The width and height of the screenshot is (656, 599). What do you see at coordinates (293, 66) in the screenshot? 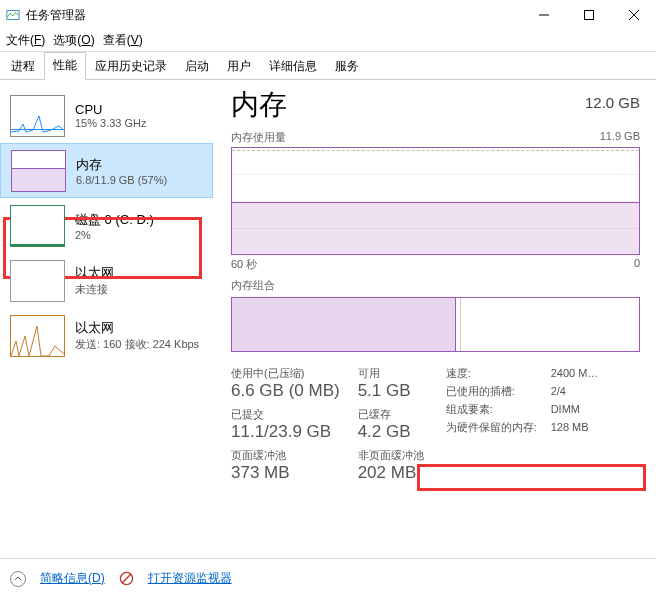
I see `tab-details: 详细信息` at bounding box center [293, 66].